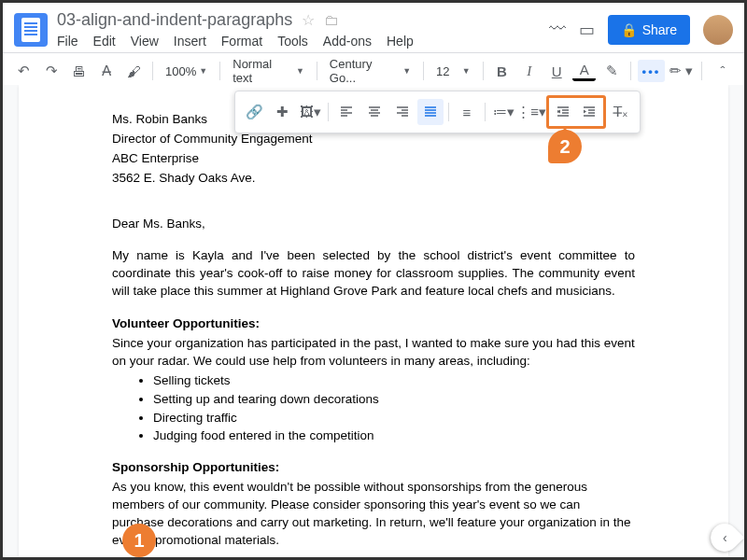  Describe the element at coordinates (139, 540) in the screenshot. I see `callout-1: 1` at that location.